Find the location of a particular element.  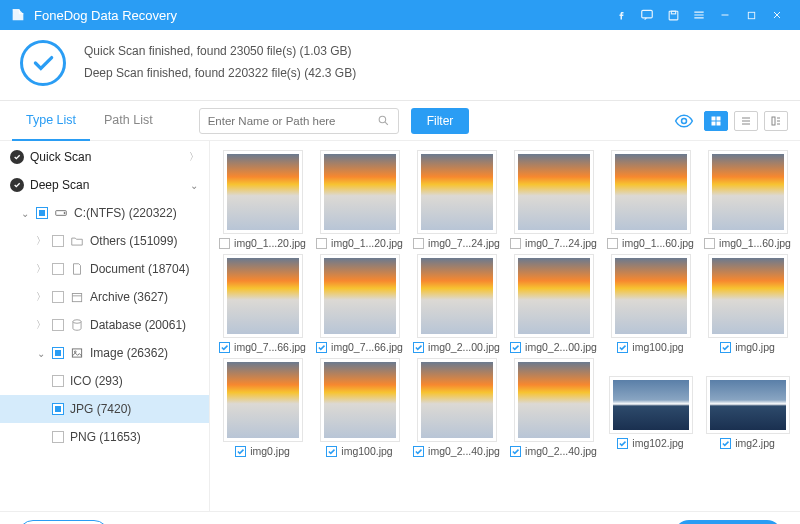

recover-button: Recover is located at coordinates (728, 522).